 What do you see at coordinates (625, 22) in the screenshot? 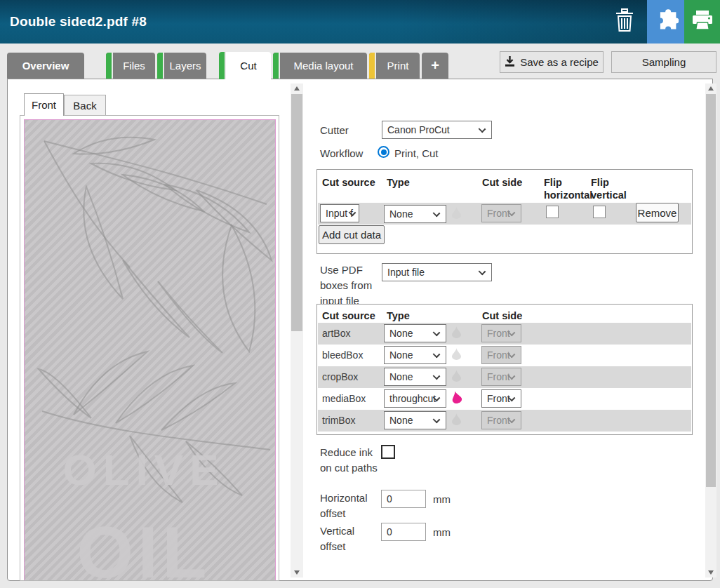
I see `delete-job-button` at bounding box center [625, 22].